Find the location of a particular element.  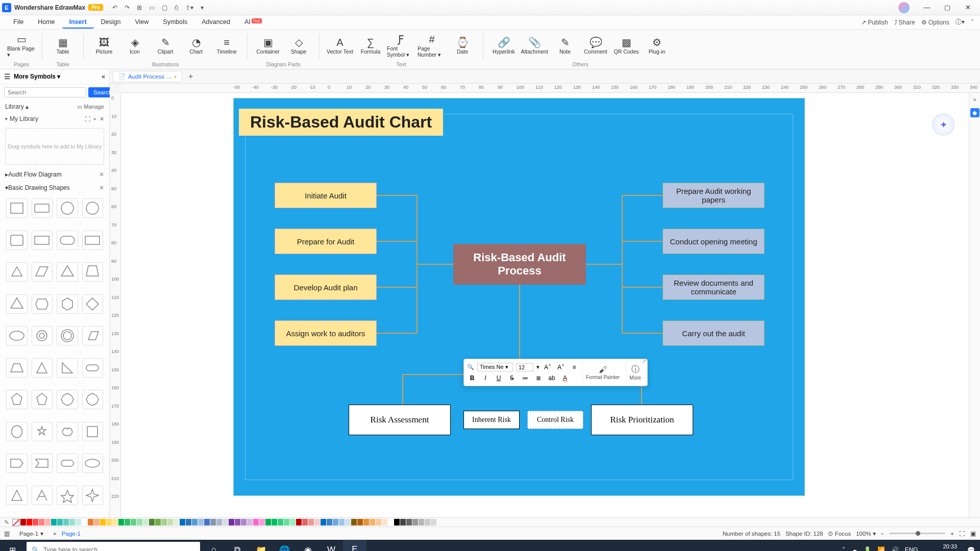

box-risk-assessment: Risk Assessment is located at coordinates (400, 420).